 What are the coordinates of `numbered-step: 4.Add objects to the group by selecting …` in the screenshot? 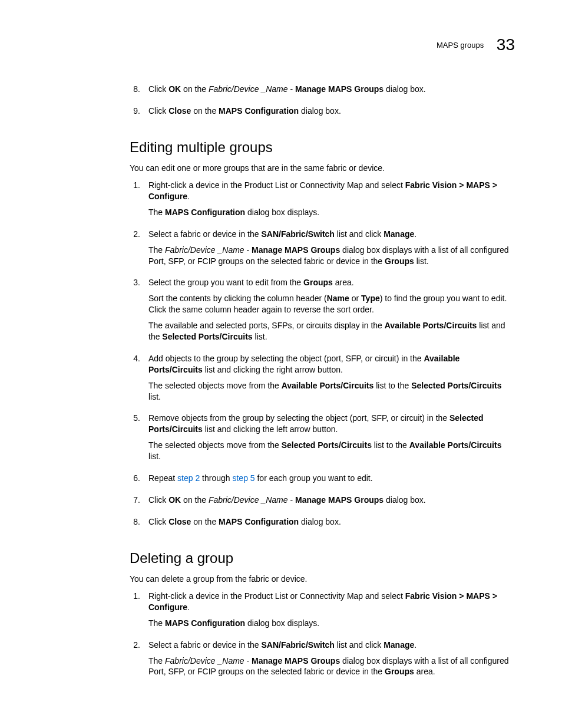 It's located at (319, 380).